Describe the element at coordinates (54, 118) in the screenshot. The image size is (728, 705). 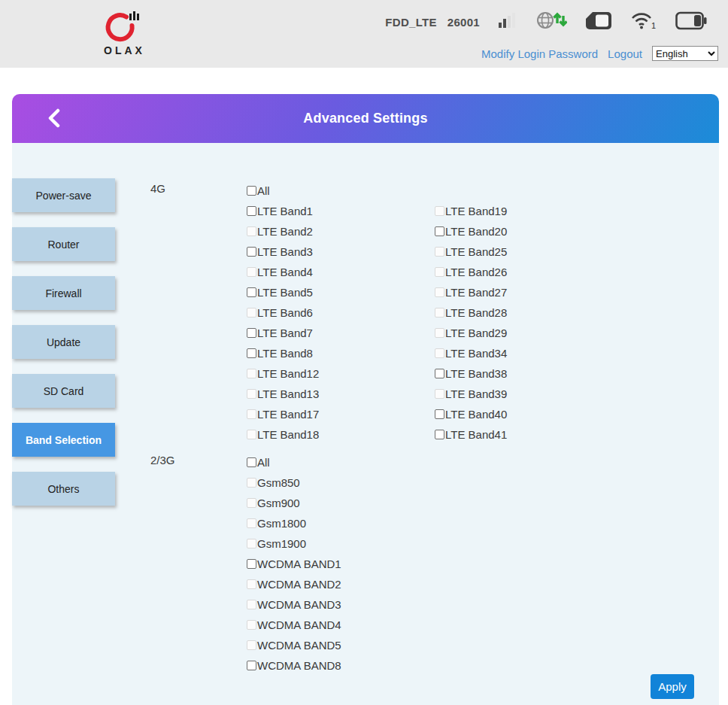
I see `back-button` at that location.